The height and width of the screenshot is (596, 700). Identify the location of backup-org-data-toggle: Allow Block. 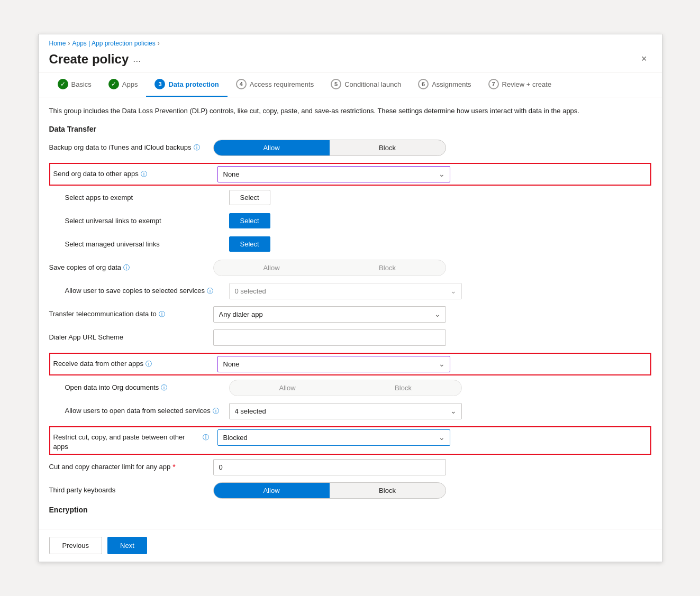
(330, 148).